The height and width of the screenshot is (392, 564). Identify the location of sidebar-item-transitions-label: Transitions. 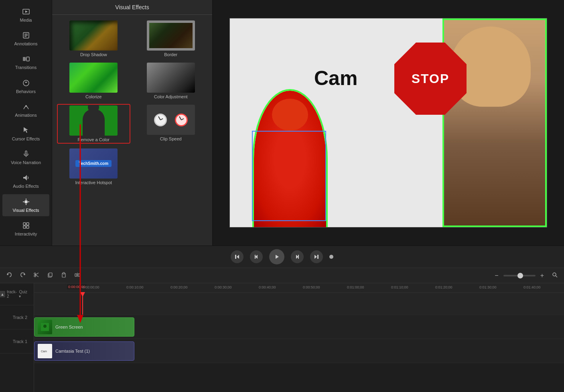
(26, 67).